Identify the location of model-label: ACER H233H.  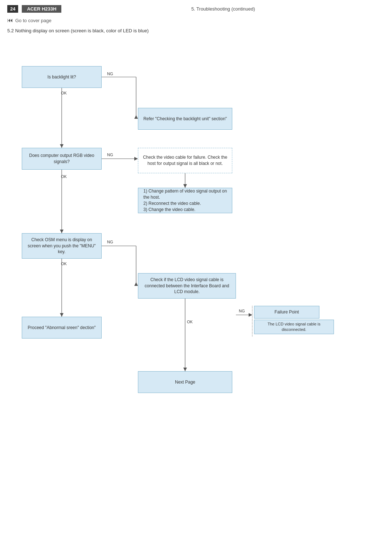
(41, 9).